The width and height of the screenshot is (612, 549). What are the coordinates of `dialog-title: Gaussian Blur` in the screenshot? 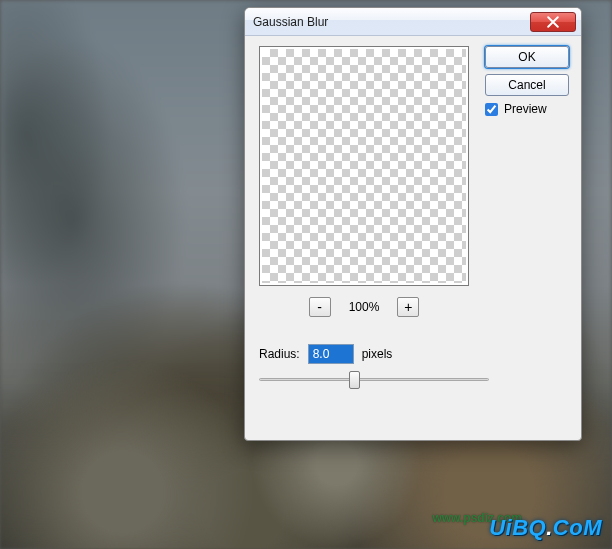 It's located at (392, 22).